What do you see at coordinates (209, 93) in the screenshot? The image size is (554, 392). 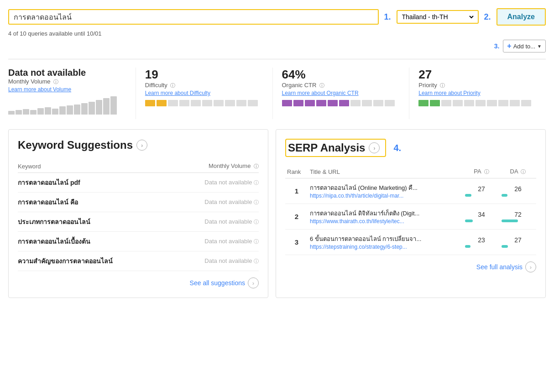 I see `metric-difficulty: 19 Difficulty ⓘ Learn more about Difficu…` at bounding box center [209, 93].